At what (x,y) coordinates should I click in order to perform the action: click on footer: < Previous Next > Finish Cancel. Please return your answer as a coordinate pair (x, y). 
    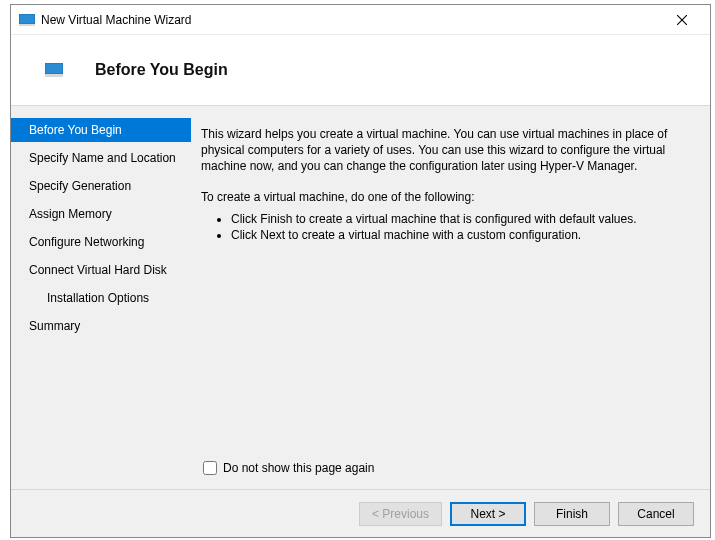
    Looking at the image, I should click on (360, 513).